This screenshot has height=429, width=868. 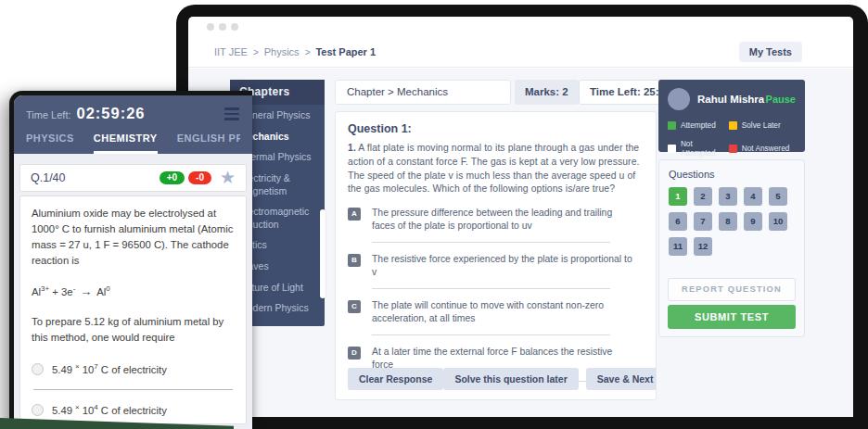 What do you see at coordinates (209, 143) in the screenshot?
I see `tab-english-proficiency: ENGLISH PROFICIENCY` at bounding box center [209, 143].